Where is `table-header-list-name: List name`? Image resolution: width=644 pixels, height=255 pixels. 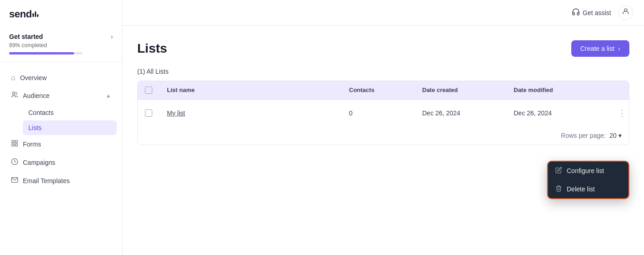 table-header-list-name: List name is located at coordinates (251, 90).